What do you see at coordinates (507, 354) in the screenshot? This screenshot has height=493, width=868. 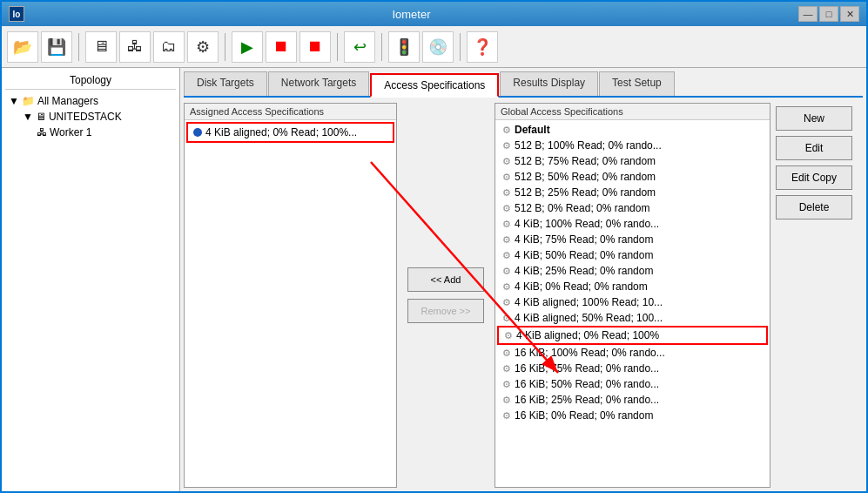 I see `gear-icon-14: ⚙` at bounding box center [507, 354].